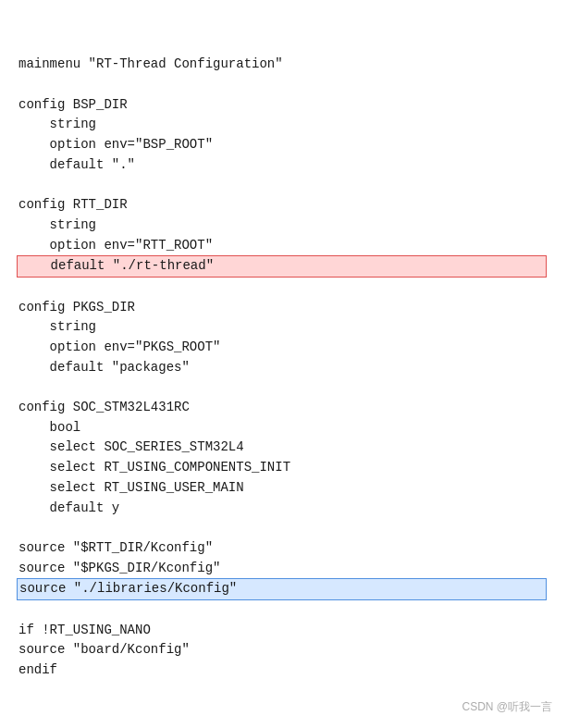 The width and height of the screenshot is (567, 728). Describe the element at coordinates (283, 166) in the screenshot. I see `code-line-5: default "."` at that location.